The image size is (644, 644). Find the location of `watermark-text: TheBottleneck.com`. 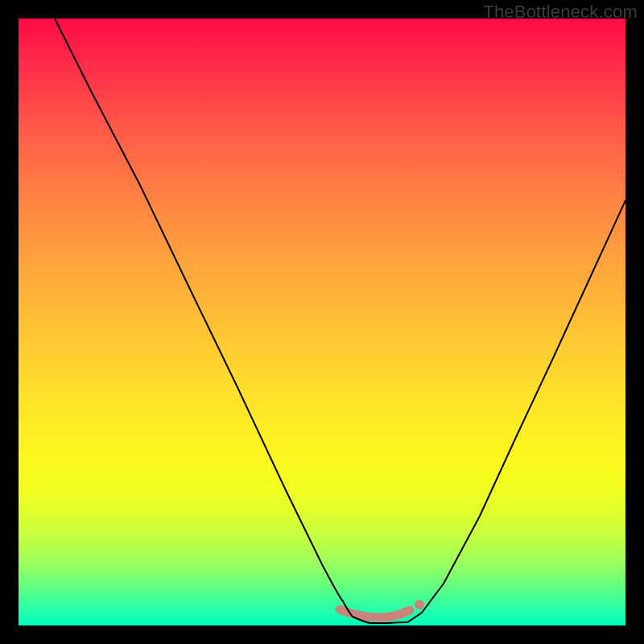

watermark-text: TheBottleneck.com is located at coordinates (560, 12).